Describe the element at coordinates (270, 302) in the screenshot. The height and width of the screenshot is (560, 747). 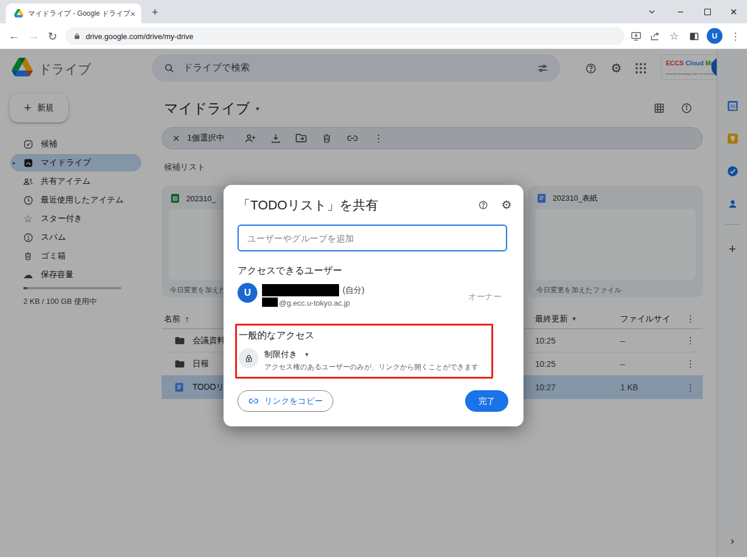
I see `redacted-email-prefix` at that location.